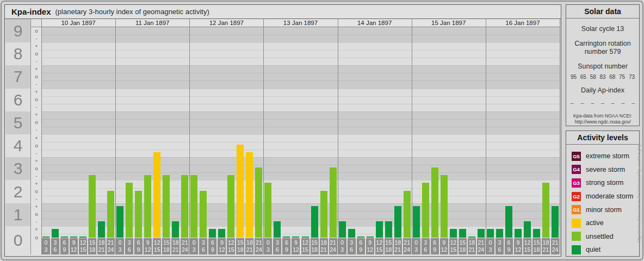 The height and width of the screenshot is (261, 644). Describe the element at coordinates (36, 39) in the screenshot. I see `axis-sub-label-9-: -` at that location.